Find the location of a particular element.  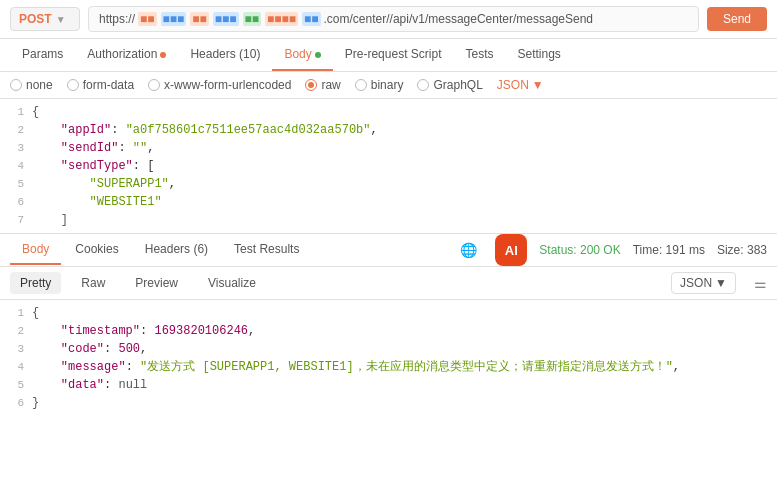

globe-icon: 🌐 is located at coordinates (468, 250).